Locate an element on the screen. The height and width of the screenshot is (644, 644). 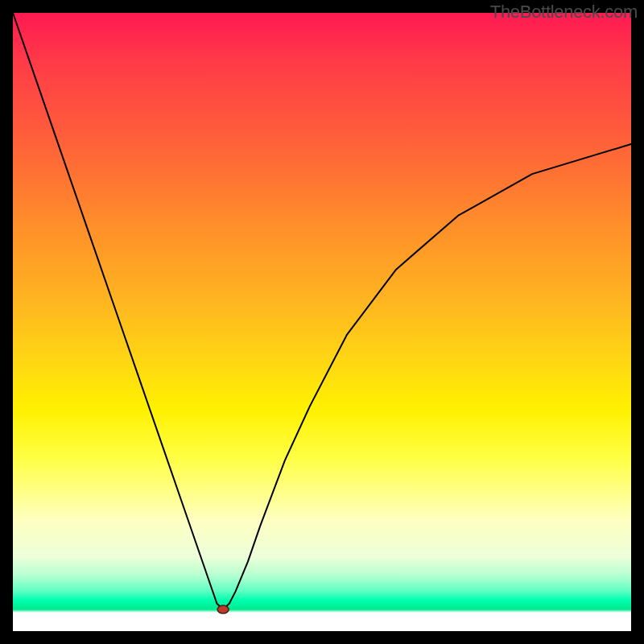
watermark-text: TheBottleneck.com is located at coordinates (564, 12).